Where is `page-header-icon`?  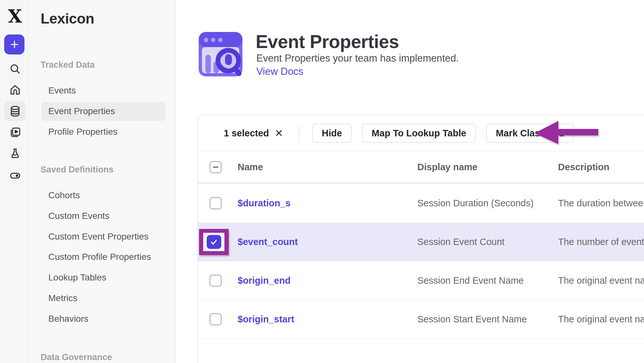 page-header-icon is located at coordinates (221, 55).